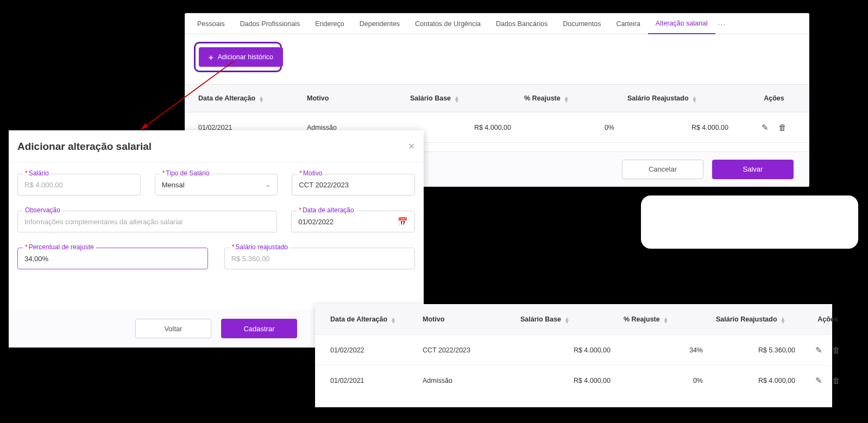 The width and height of the screenshot is (868, 423). I want to click on field-percentual: *Percentual de reajuste 34,00%, so click(113, 258).